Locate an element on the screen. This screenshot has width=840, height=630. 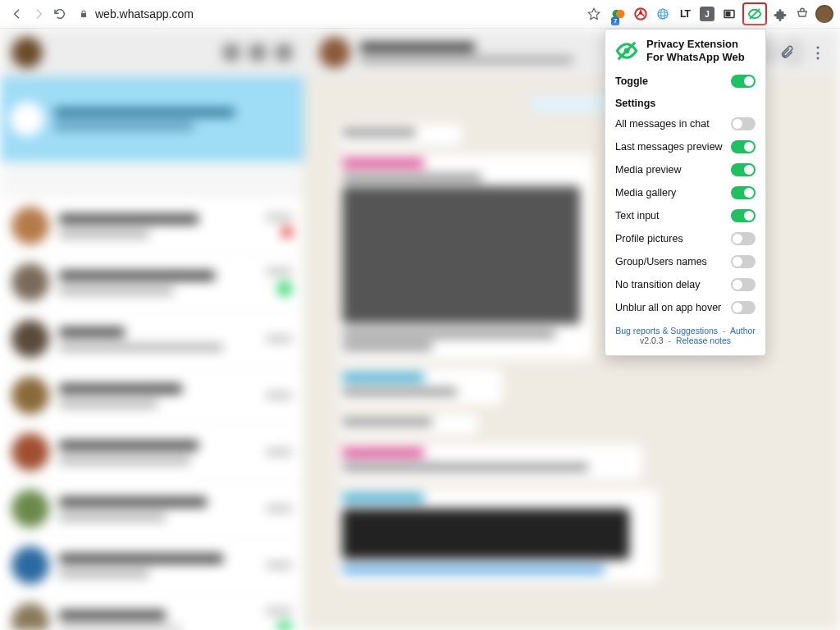
setting-label: Profile pictures is located at coordinates (673, 239).